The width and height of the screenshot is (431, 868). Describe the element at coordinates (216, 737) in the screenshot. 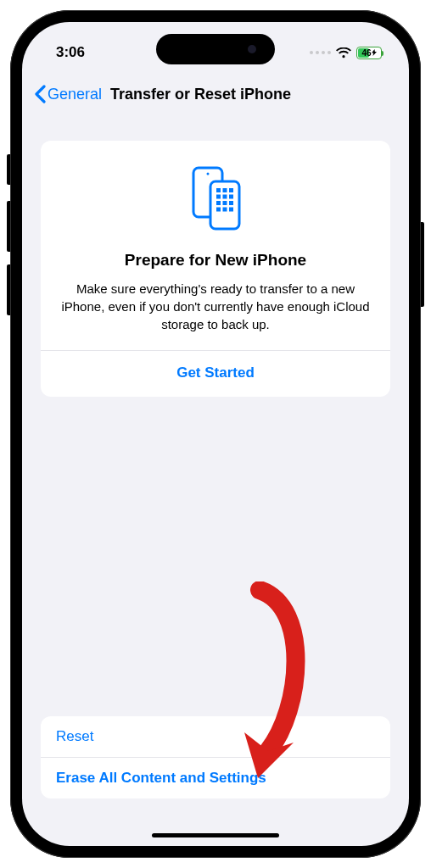

I see `reset-button: Reset` at that location.